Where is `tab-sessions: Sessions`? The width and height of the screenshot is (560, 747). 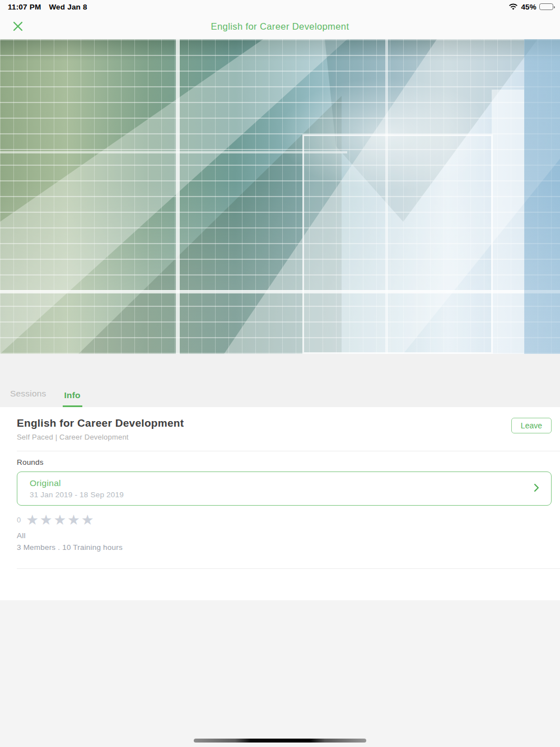 tab-sessions: Sessions is located at coordinates (28, 398).